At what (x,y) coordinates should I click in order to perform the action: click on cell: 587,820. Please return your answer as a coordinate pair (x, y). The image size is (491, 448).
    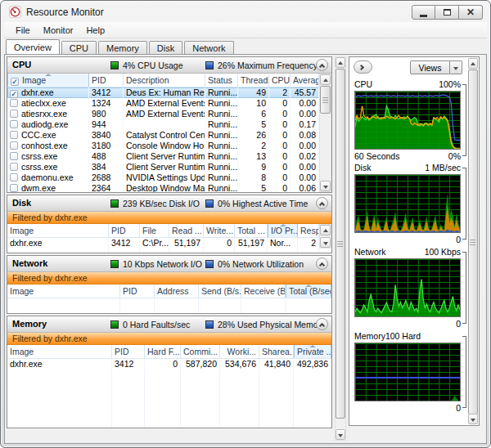
    Looking at the image, I should click on (200, 365).